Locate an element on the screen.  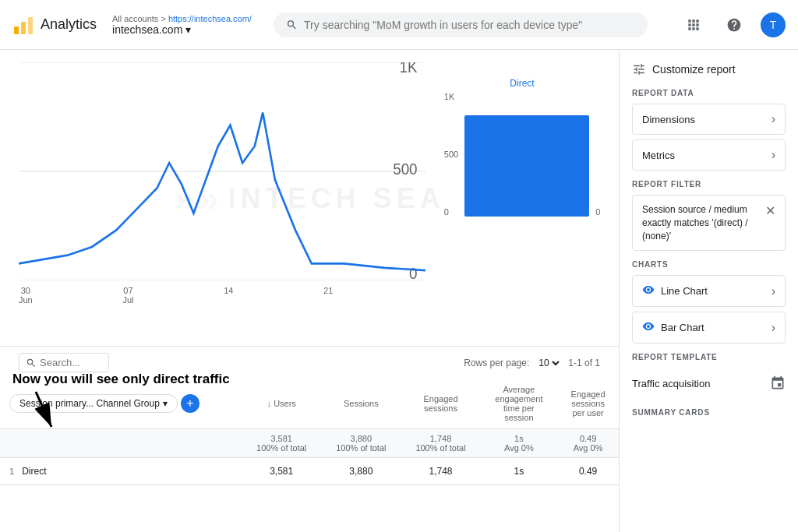
analytics-logo-icon is located at coordinates (23, 25).